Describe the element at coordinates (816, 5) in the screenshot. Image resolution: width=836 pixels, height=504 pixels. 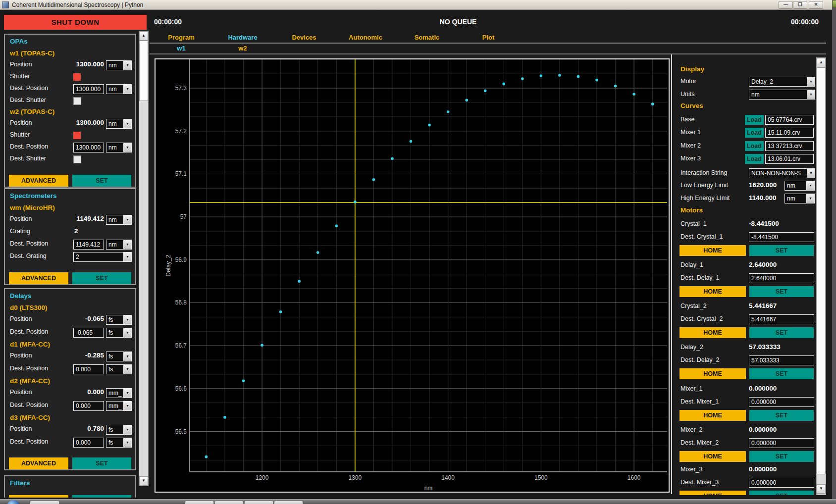
I see `close-button: ✕` at that location.